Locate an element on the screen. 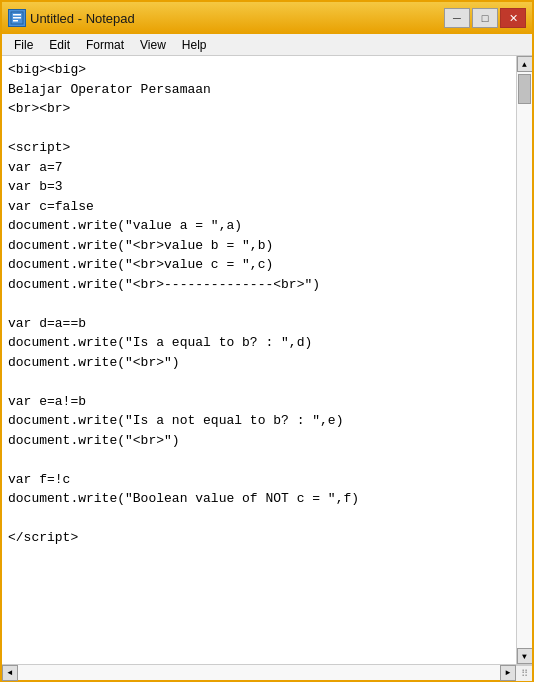 The height and width of the screenshot is (682, 534). scroll-track-horizontal is located at coordinates (259, 672).